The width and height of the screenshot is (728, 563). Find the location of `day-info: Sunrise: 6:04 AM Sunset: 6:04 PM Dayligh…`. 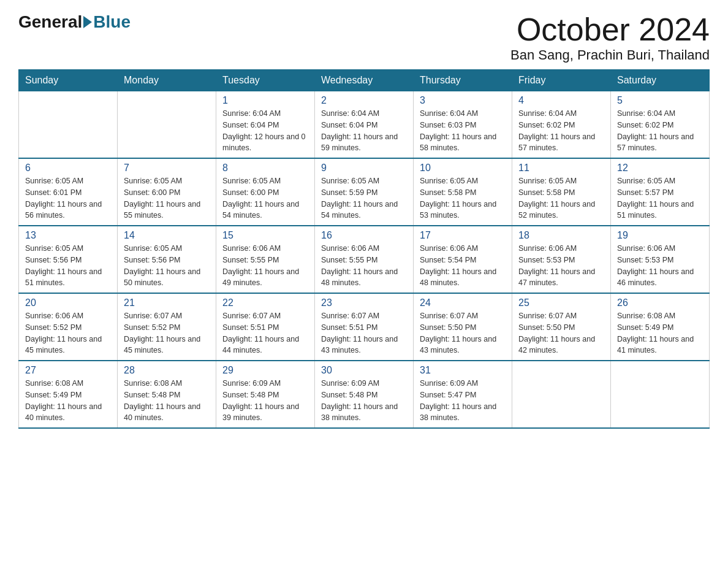

day-info: Sunrise: 6:04 AM Sunset: 6:04 PM Dayligh… is located at coordinates (364, 131).